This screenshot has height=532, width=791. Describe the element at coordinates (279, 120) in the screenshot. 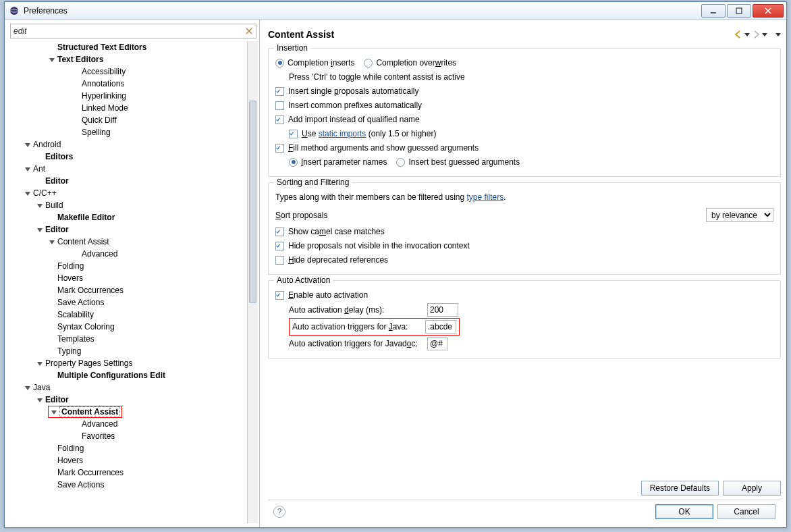

I see `add-import-checkbox` at that location.